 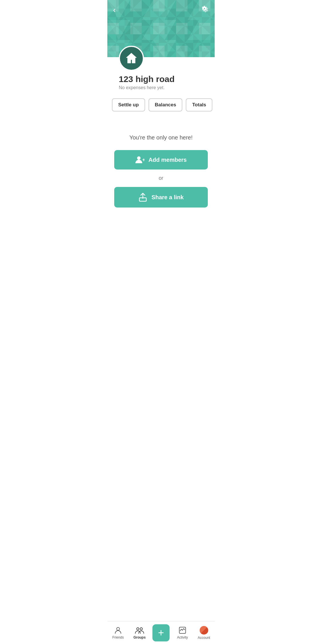 I want to click on empty-state-message: You're the only one here!, so click(x=161, y=138).